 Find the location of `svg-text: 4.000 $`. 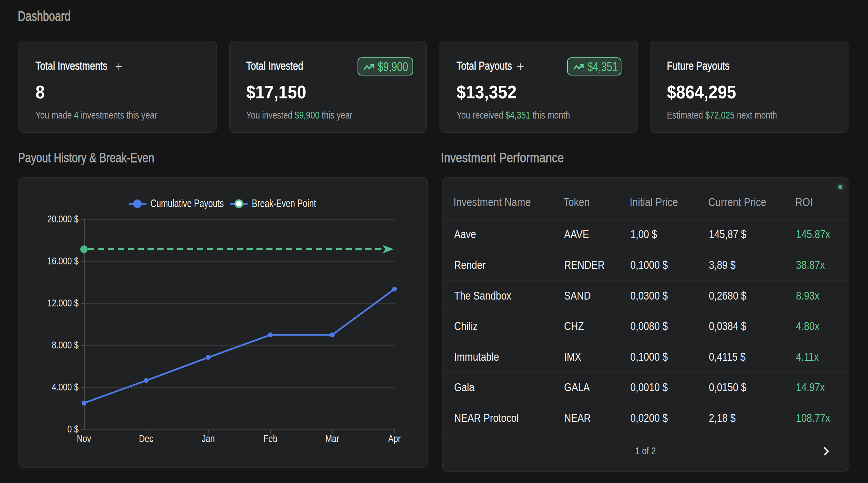

svg-text: 4.000 $ is located at coordinates (66, 387).